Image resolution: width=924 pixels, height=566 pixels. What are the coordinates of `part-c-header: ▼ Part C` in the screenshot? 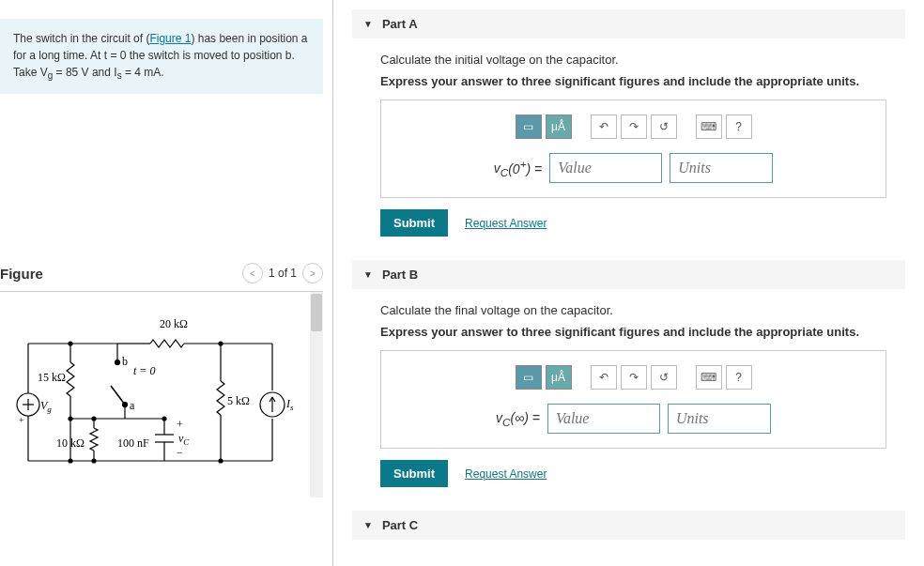 It's located at (629, 526).